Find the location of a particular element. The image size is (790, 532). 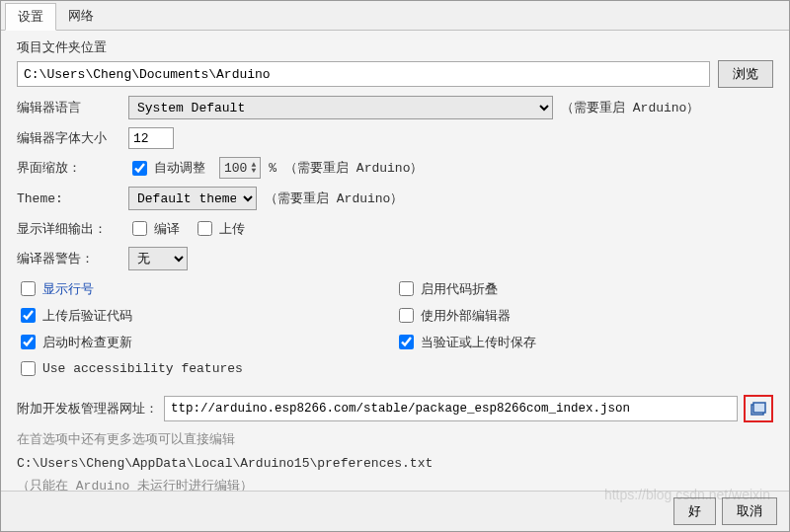

check-updates: 启动时检查更新 is located at coordinates (75, 342).